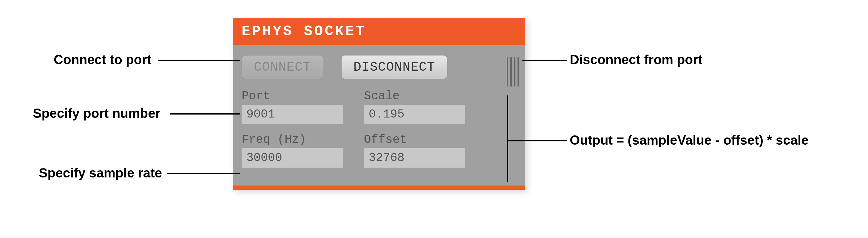 Image resolution: width=868 pixels, height=238 pixels. Describe the element at coordinates (292, 150) in the screenshot. I see `freq-field: Freq (Hz)` at that location.